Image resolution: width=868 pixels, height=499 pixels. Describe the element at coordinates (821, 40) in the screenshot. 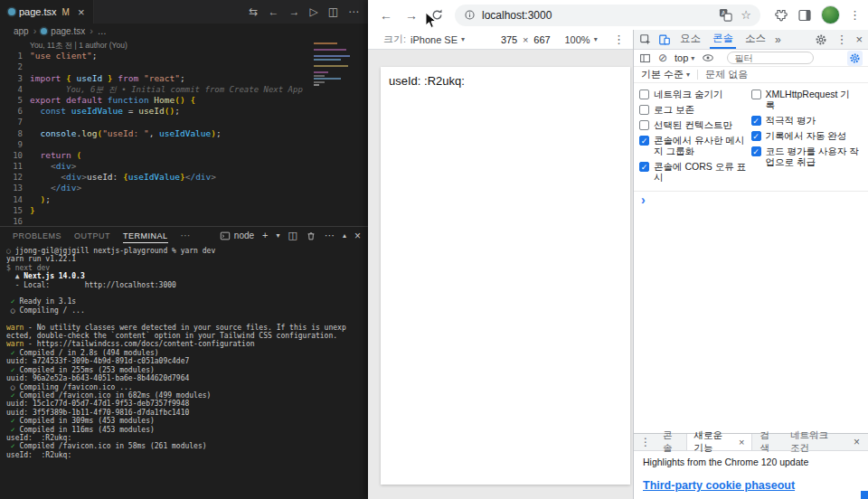

I see `devtools-settings-icon` at that location.